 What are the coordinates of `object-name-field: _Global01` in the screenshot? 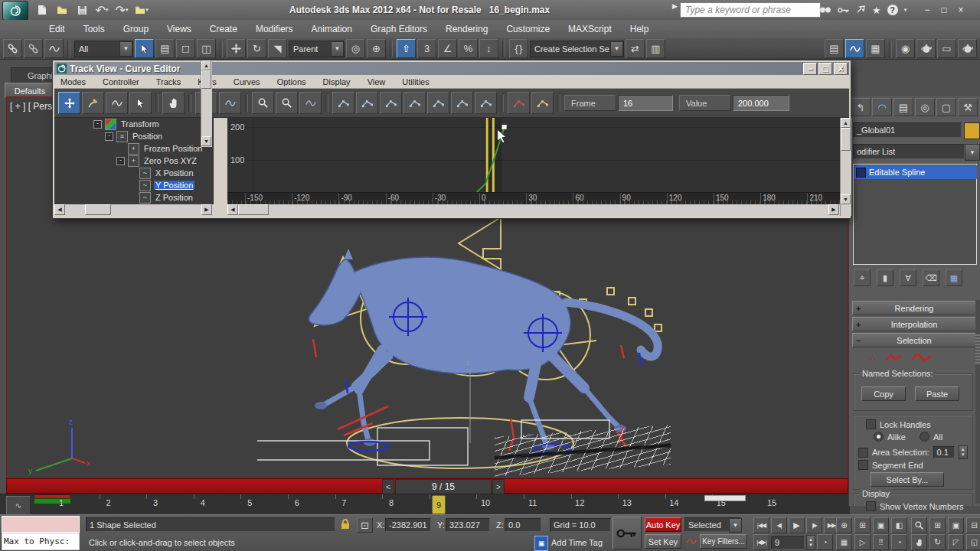 It's located at (907, 130).